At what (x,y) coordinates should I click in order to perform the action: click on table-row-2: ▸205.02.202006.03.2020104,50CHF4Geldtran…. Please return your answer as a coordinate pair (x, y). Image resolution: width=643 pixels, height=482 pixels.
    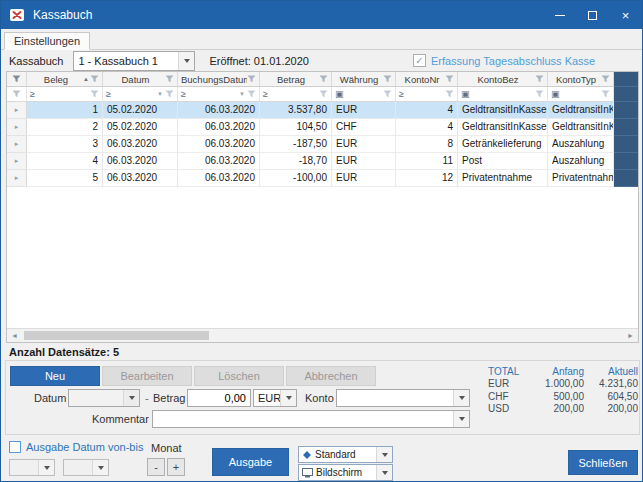
    Looking at the image, I should click on (322, 128).